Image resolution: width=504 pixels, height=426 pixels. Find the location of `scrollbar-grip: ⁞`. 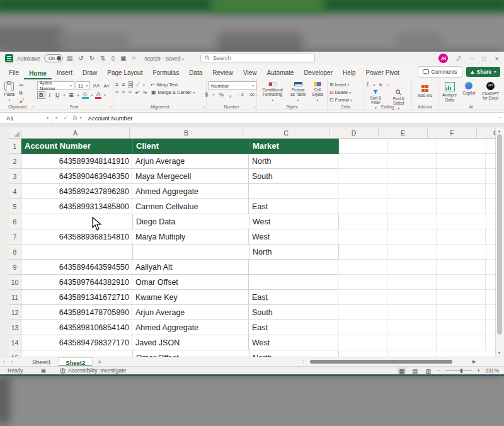

scrollbar-grip: ⁞ is located at coordinates (303, 362).